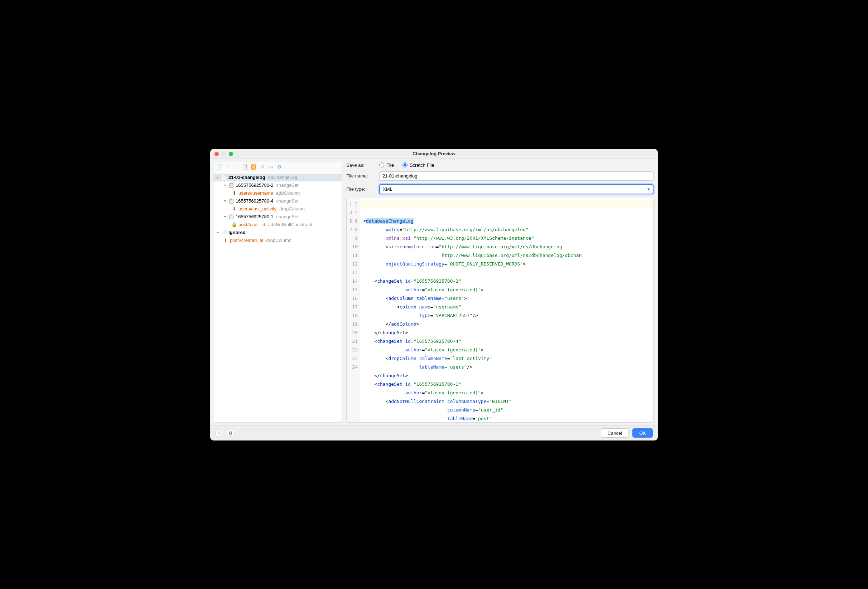 The image size is (868, 589). Describe the element at coordinates (247, 177) in the screenshot. I see `tree-root-label: 21-01-changelog` at that location.